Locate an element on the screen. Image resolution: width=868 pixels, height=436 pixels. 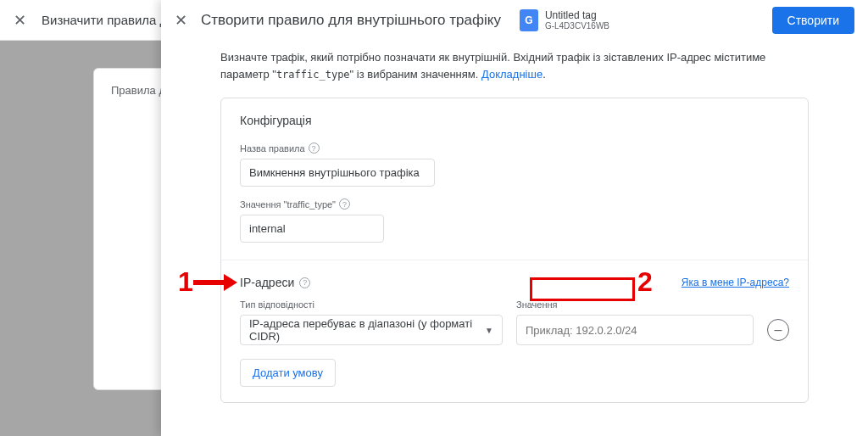
rule-name-label: Назва правила ? is located at coordinates (515, 148).